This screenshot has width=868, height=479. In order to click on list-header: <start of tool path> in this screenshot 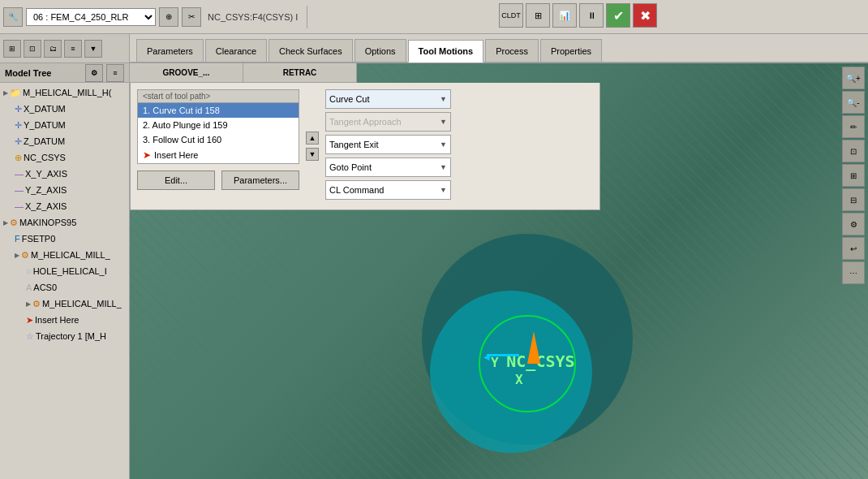, I will do `click(218, 97)`.